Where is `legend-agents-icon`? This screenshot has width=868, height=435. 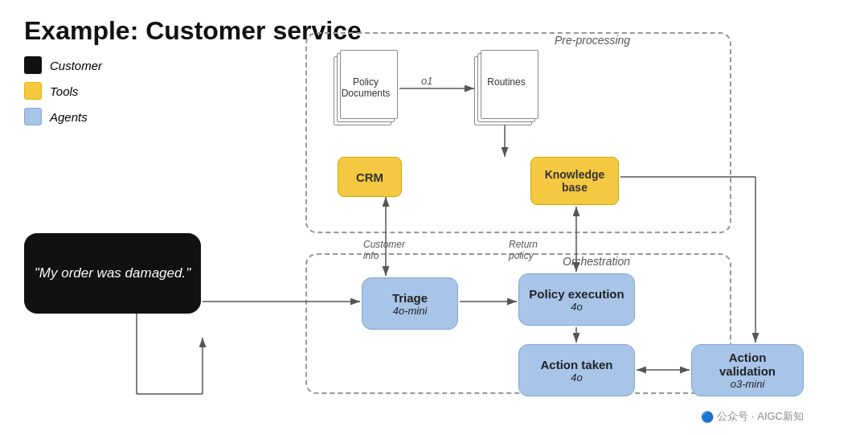 legend-agents-icon is located at coordinates (33, 117).